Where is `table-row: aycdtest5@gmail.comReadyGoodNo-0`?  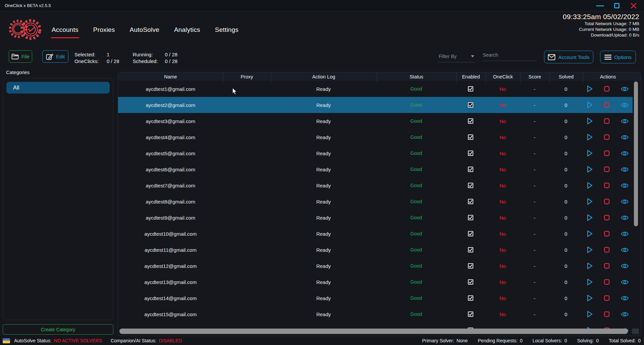 table-row: aycdtest5@gmail.comReadyGoodNo-0 is located at coordinates (375, 153).